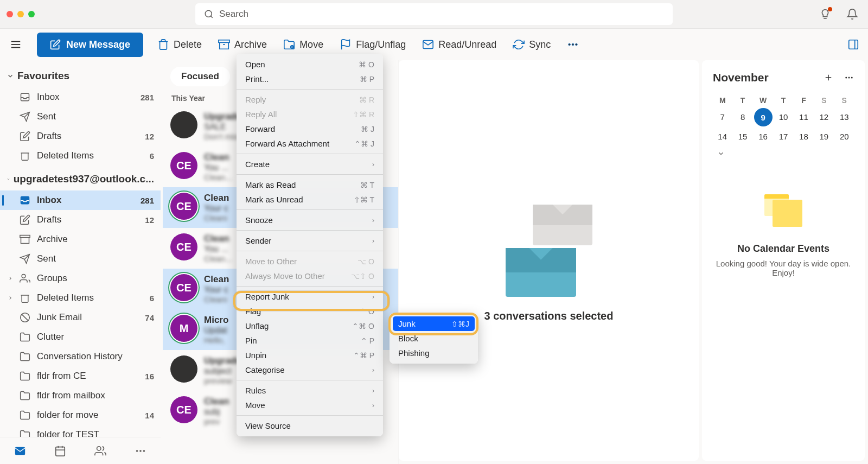 This screenshot has height=464, width=868. I want to click on new-message-button: New Message, so click(90, 45).